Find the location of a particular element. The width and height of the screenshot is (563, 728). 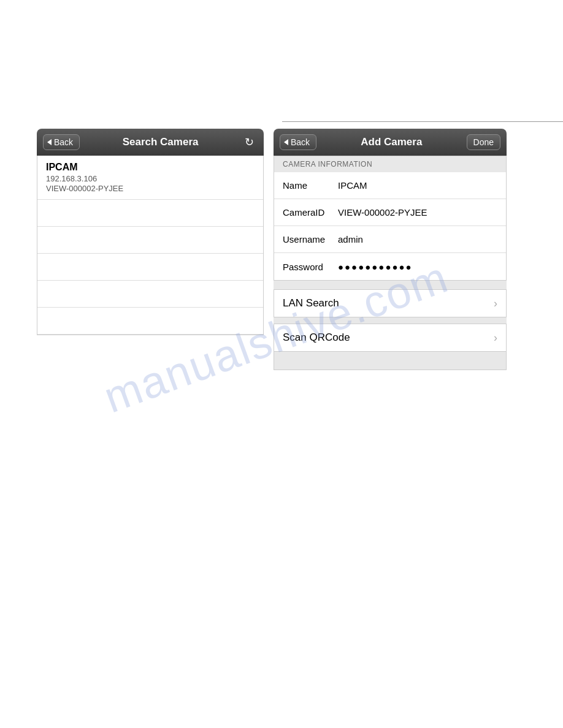

add-camera-panel: Back Add Camera Done CAMERA INFORMATION … is located at coordinates (390, 249).